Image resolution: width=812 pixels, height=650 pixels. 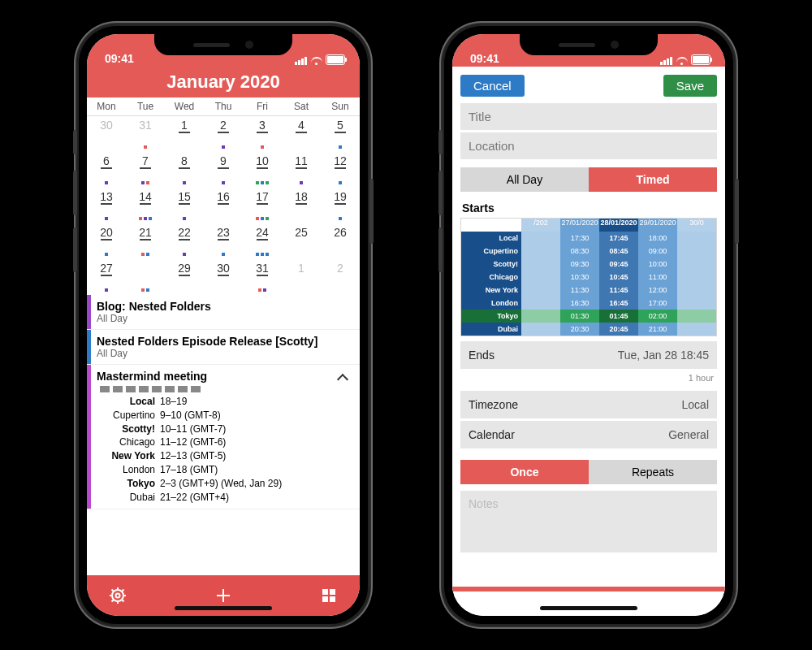 I want to click on picker-cell: 16:45, so click(x=619, y=303).